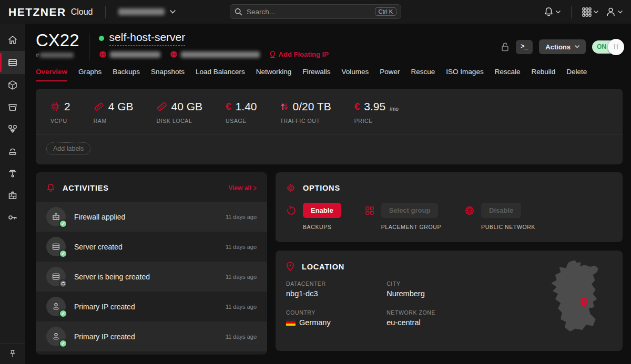 Image resolution: width=631 pixels, height=364 pixels. What do you see at coordinates (56, 247) in the screenshot?
I see `server-icon` at bounding box center [56, 247].